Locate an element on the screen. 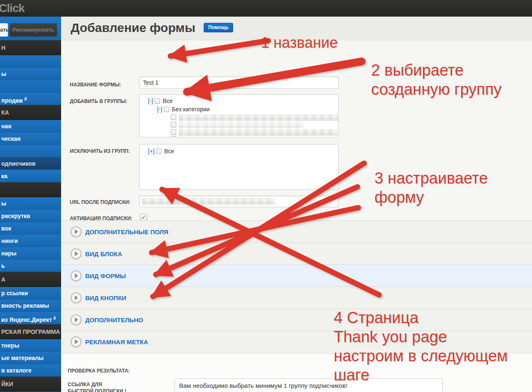  sidebar-item: из Яндекс.Директ β is located at coordinates (31, 318).